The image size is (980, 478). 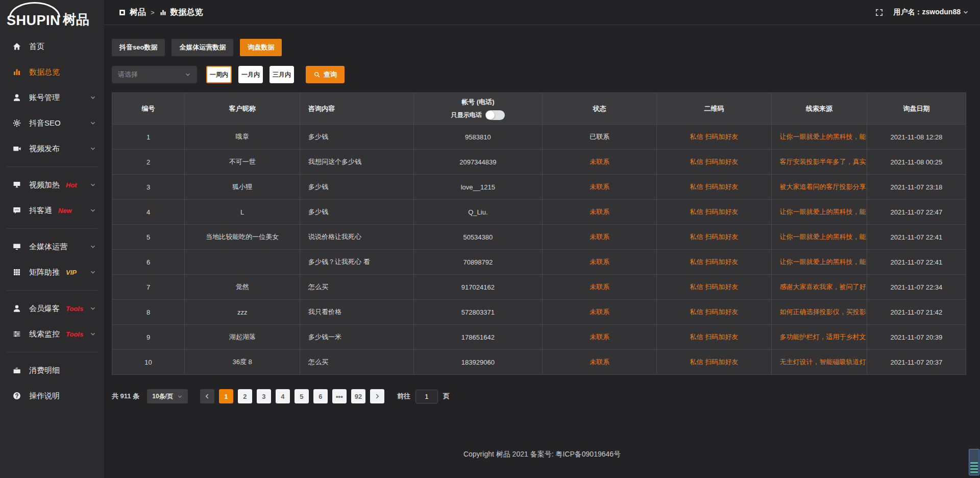 What do you see at coordinates (17, 308) in the screenshot?
I see `member-icon` at bounding box center [17, 308].